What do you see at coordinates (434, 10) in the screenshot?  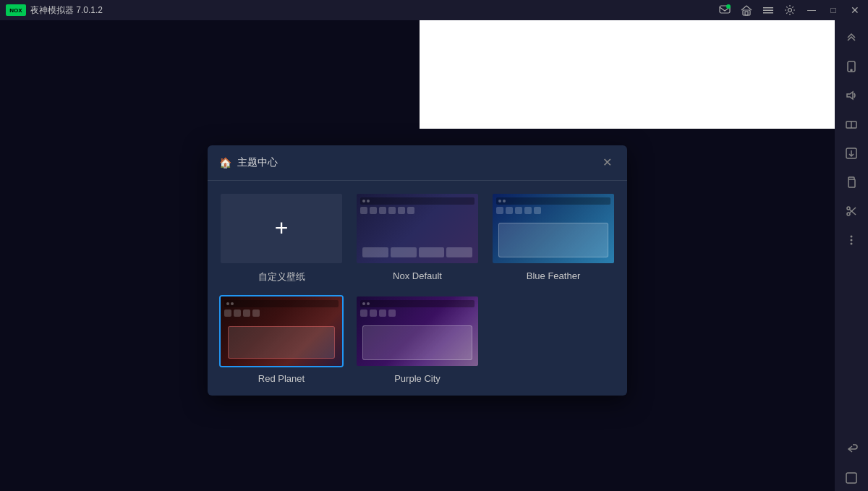 I see `titlebar: NOX 夜神模拟器 7.0.1.2` at bounding box center [434, 10].